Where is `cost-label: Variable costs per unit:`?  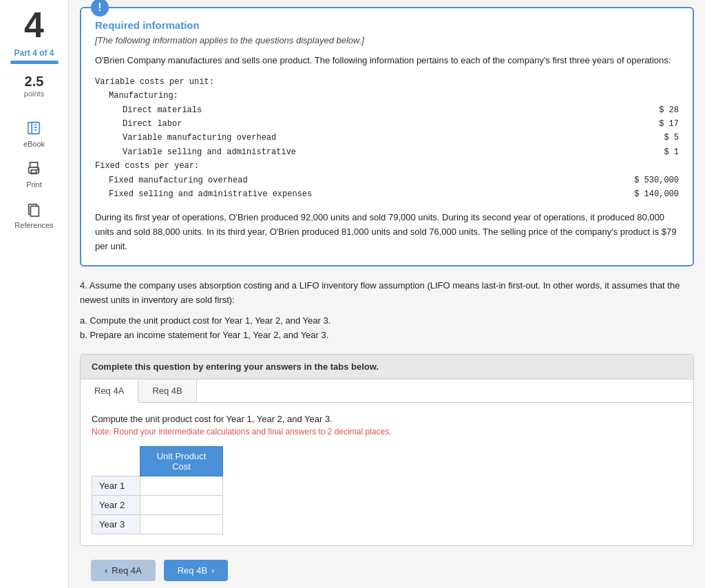
cost-label: Variable costs per unit: is located at coordinates (154, 82).